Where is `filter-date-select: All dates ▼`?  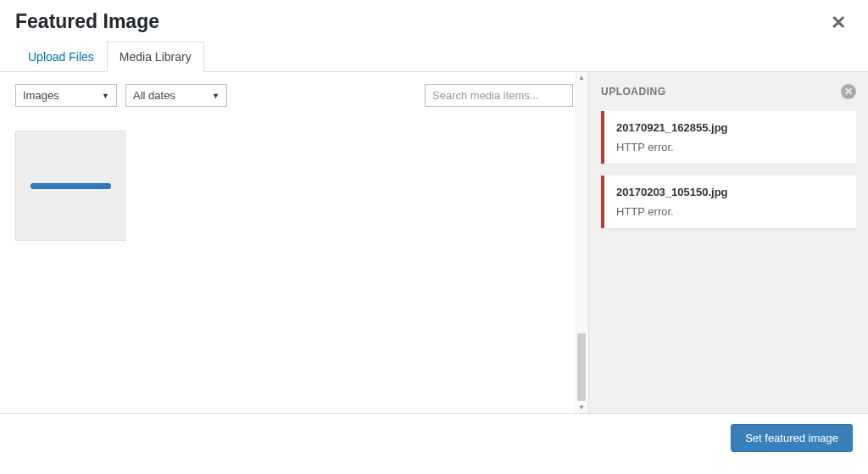 filter-date-select: All dates ▼ is located at coordinates (176, 95).